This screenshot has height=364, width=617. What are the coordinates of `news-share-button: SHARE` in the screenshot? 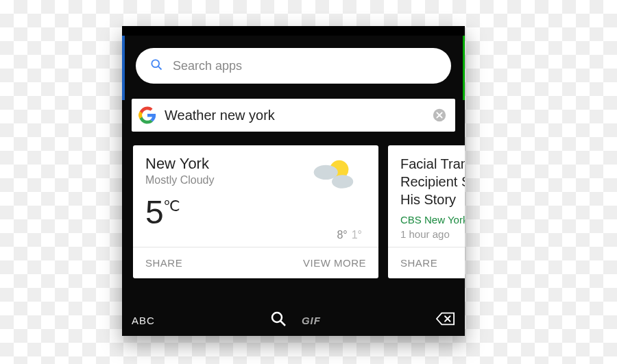 It's located at (426, 263).